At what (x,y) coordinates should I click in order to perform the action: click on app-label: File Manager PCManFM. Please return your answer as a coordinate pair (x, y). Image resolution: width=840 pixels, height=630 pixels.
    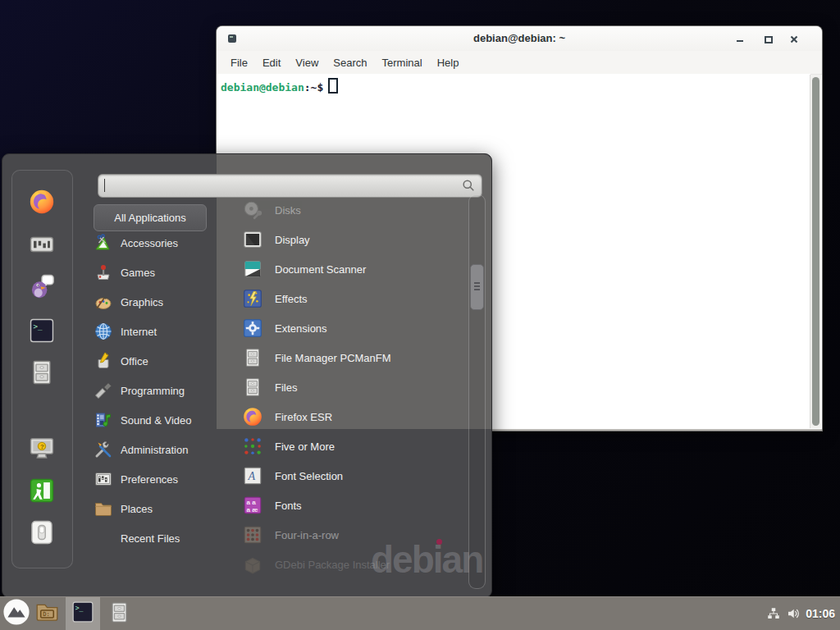
    Looking at the image, I should click on (333, 358).